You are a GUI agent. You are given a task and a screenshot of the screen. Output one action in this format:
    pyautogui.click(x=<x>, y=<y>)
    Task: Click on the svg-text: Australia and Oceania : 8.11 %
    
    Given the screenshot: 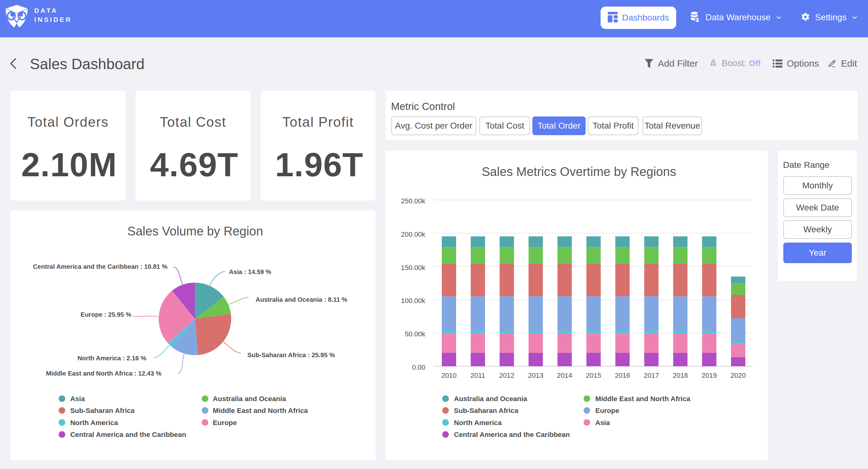 What is the action you would take?
    pyautogui.click(x=302, y=299)
    